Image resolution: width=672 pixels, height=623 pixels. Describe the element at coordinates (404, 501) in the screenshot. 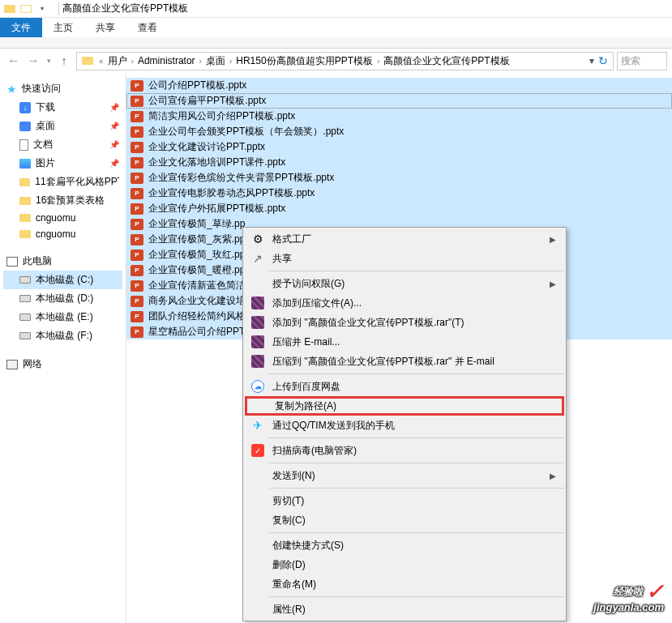

I see `menu-item: 剪切(T)` at that location.